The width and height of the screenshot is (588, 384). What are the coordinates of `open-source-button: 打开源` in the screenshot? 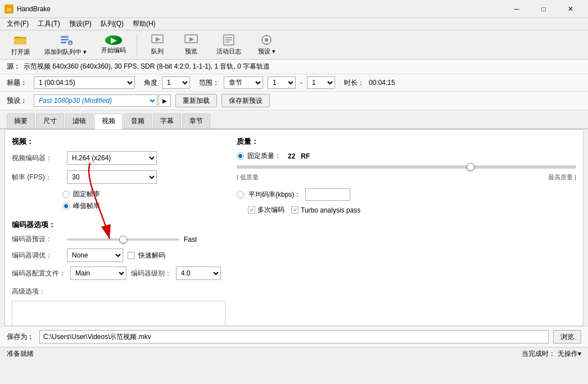 It's located at (20, 45).